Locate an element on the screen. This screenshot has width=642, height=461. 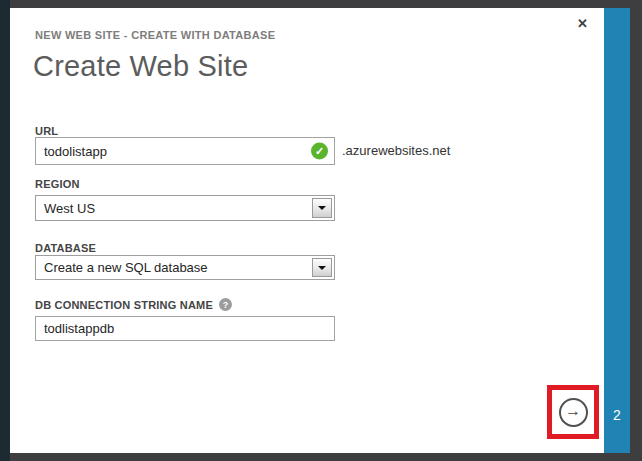
region-selected-value: West US is located at coordinates (70, 208).